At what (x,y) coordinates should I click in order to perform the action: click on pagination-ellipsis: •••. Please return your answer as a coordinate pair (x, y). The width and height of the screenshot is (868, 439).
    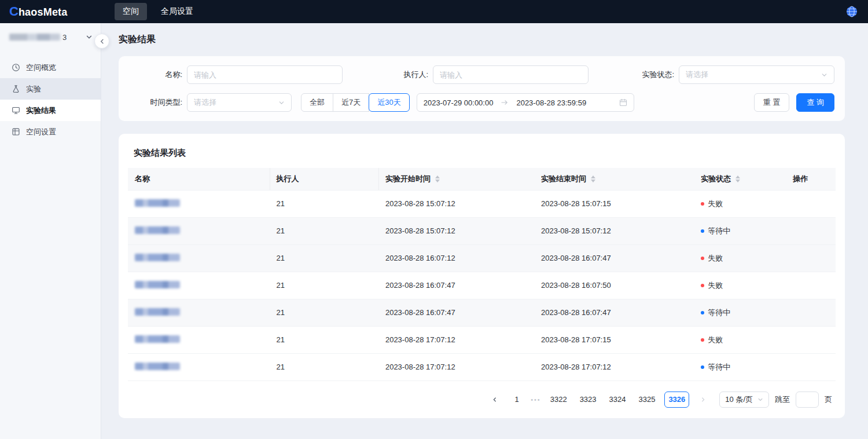
    Looking at the image, I should click on (536, 400).